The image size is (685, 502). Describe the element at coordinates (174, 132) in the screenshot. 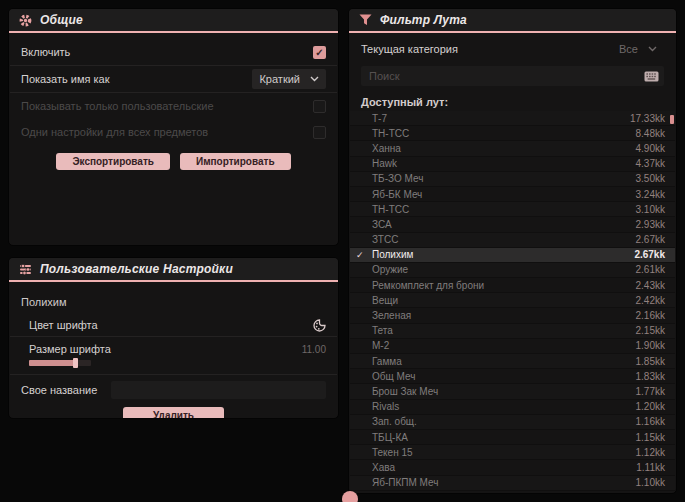

I see `same-settings-row: Одни настройки для всех предметов` at that location.